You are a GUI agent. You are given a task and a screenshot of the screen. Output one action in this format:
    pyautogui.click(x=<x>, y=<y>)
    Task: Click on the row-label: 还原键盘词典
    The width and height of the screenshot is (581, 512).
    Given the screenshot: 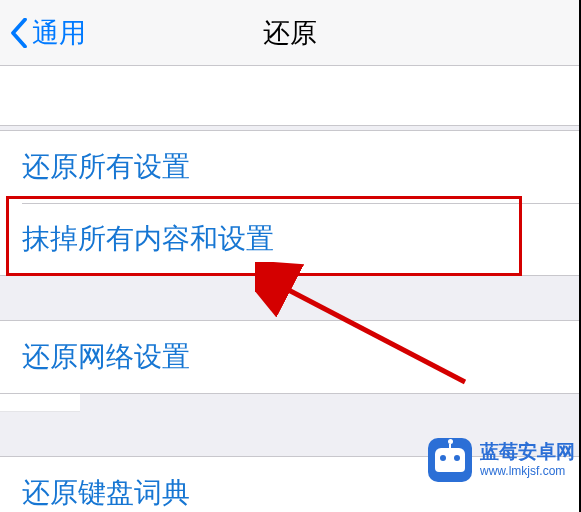 What is the action you would take?
    pyautogui.click(x=106, y=493)
    